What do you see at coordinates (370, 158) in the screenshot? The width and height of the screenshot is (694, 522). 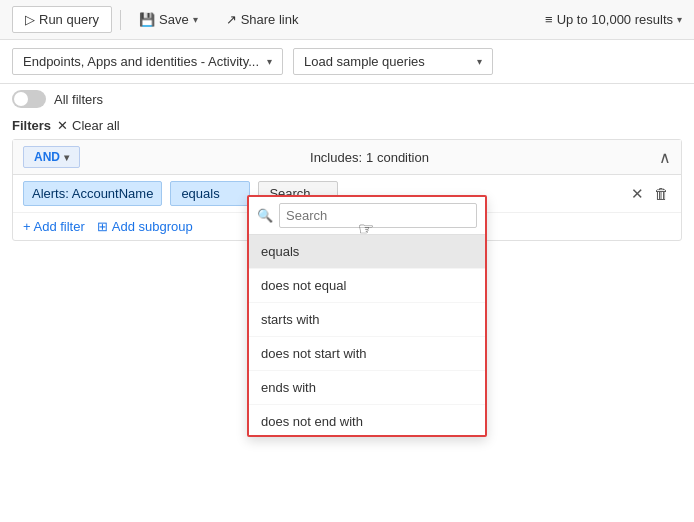 I see `includes-label: Includes: 1 condition` at bounding box center [370, 158].